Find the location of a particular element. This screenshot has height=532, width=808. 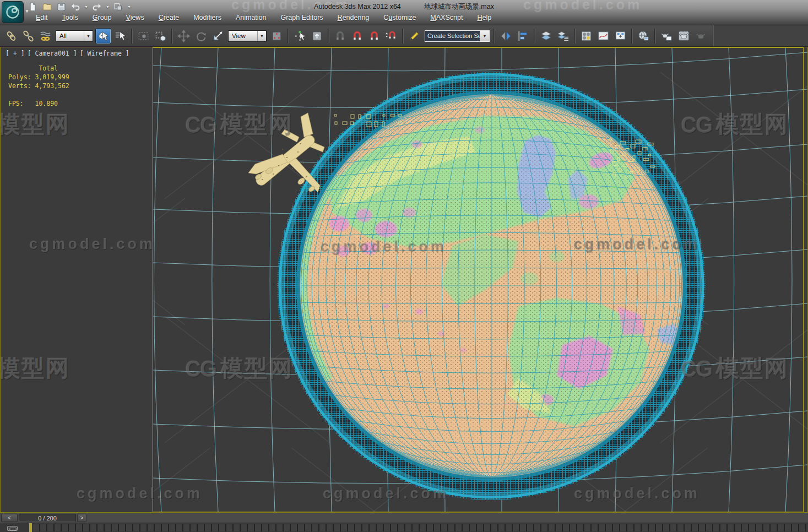

menu-help: Help is located at coordinates (484, 19).